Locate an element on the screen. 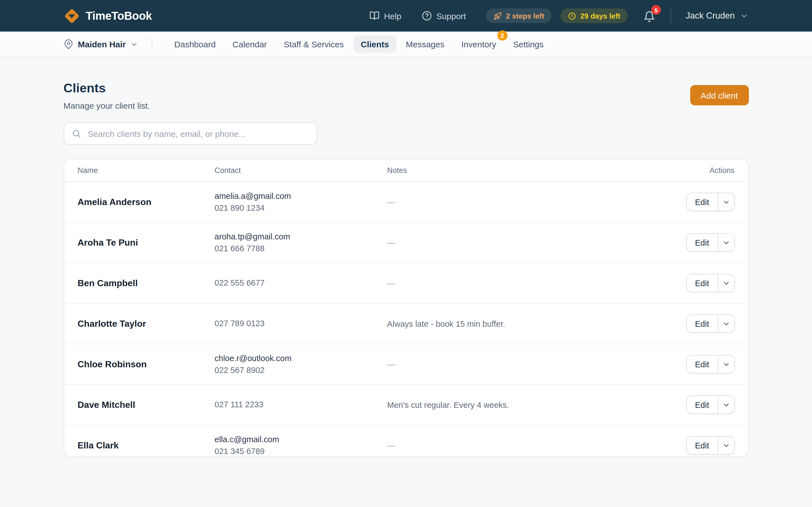 This screenshot has height=507, width=812. page-subtitle: Manage your client list. is located at coordinates (107, 106).